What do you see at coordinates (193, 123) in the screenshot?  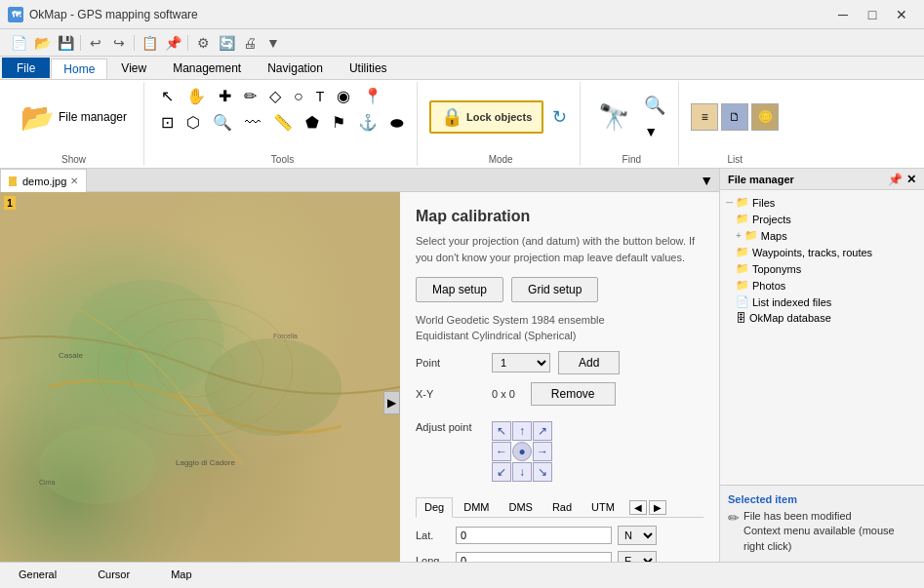 I see `lasso-tool: ⬡` at bounding box center [193, 123].